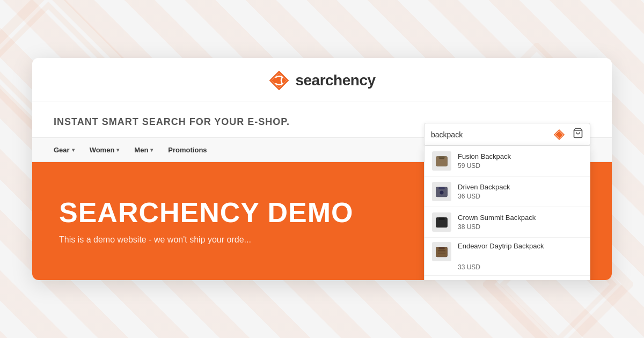  I want to click on nav-promotions: Promotions, so click(187, 150).